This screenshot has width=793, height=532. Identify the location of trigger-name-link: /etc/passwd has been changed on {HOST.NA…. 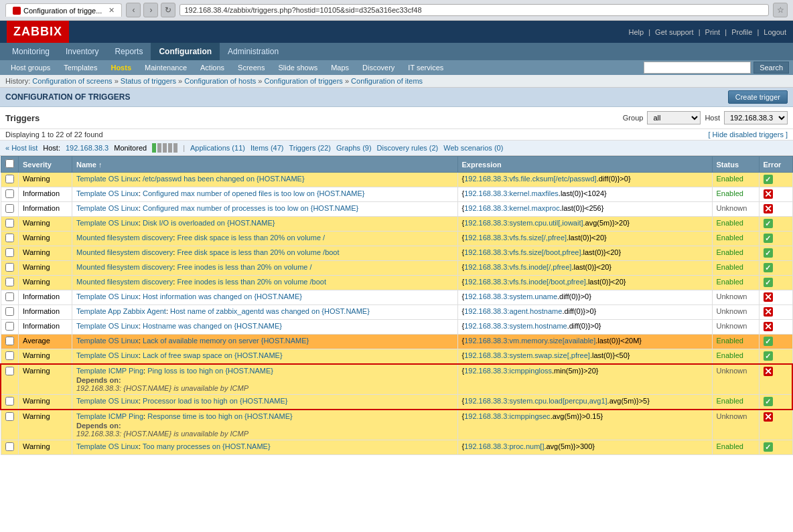
(224, 179).